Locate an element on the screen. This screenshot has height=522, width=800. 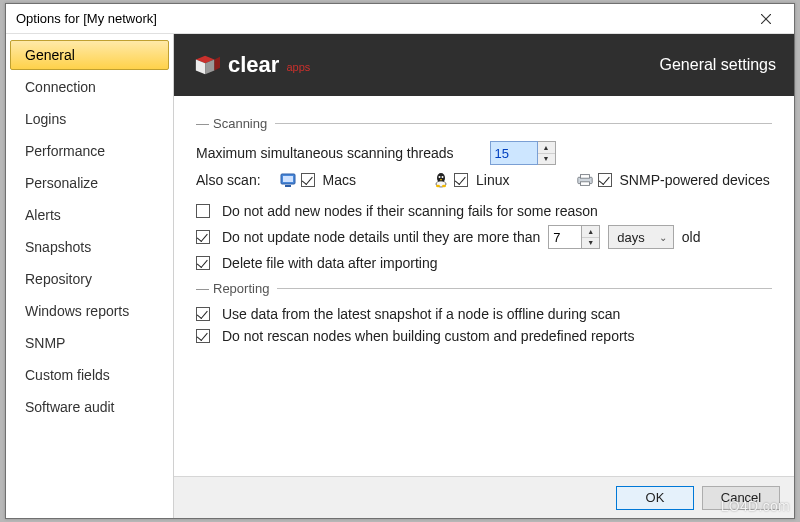
sidebar-item-repository: Repository is located at coordinates (90, 279).